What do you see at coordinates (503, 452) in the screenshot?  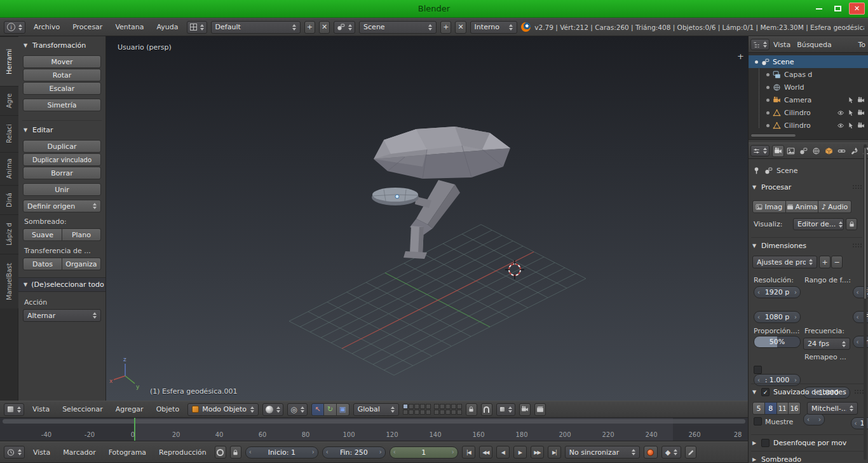 I see `play-reverse-button: ◀` at bounding box center [503, 452].